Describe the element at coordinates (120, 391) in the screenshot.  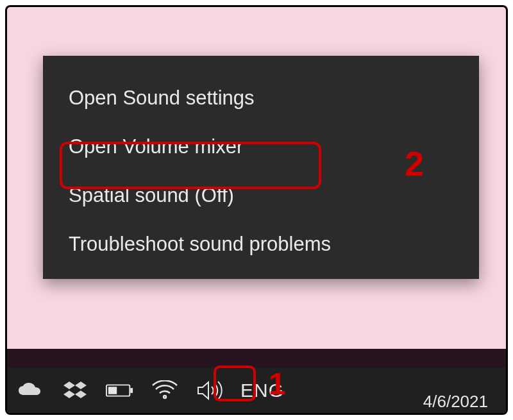
I see `battery-icon` at that location.